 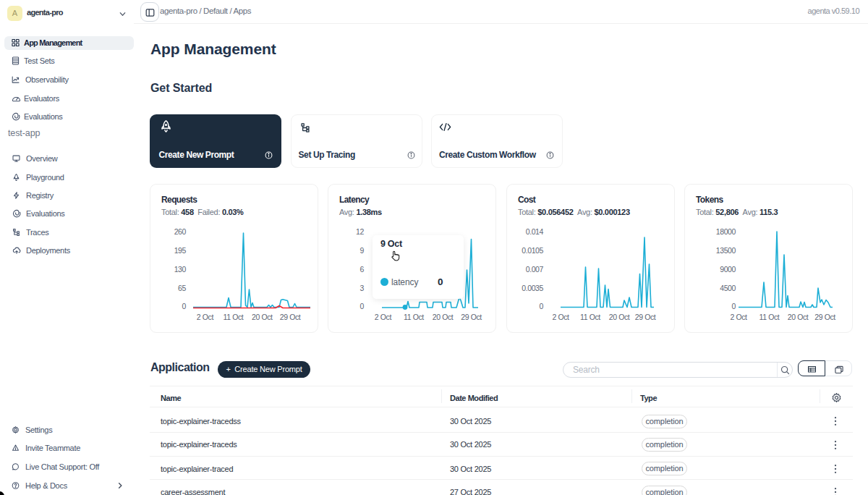 What do you see at coordinates (532, 288) in the screenshot?
I see `svg-text: 0.0035` at bounding box center [532, 288].